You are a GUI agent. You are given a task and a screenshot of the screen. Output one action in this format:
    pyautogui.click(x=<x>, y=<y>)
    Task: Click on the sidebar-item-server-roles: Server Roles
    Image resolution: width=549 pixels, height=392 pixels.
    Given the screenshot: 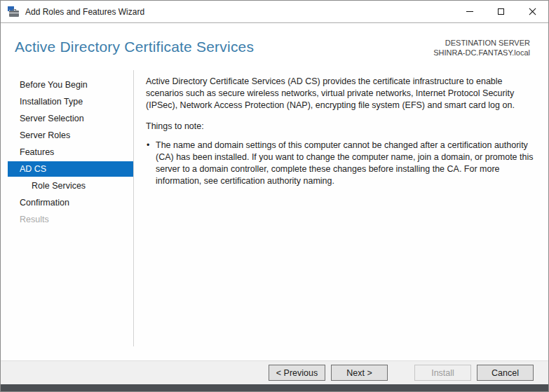 What is the action you would take?
    pyautogui.click(x=67, y=135)
    